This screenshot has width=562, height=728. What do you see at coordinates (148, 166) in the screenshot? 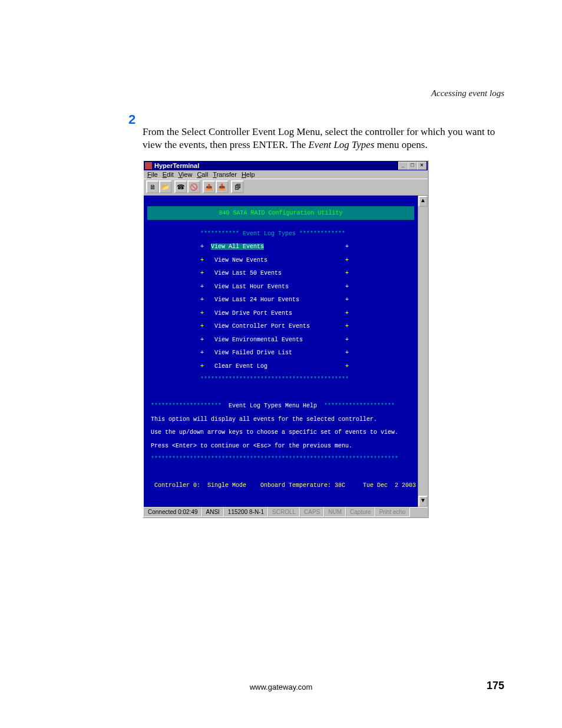
I see `app-icon` at bounding box center [148, 166].